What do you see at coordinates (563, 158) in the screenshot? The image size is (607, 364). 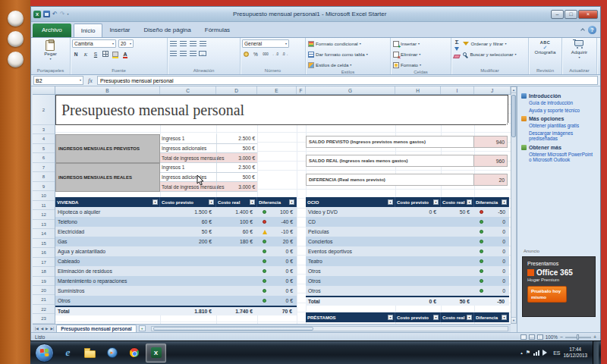 I see `task-pane-link: Obtener Microsoft PowerPoint o Microsoft…` at bounding box center [563, 158].